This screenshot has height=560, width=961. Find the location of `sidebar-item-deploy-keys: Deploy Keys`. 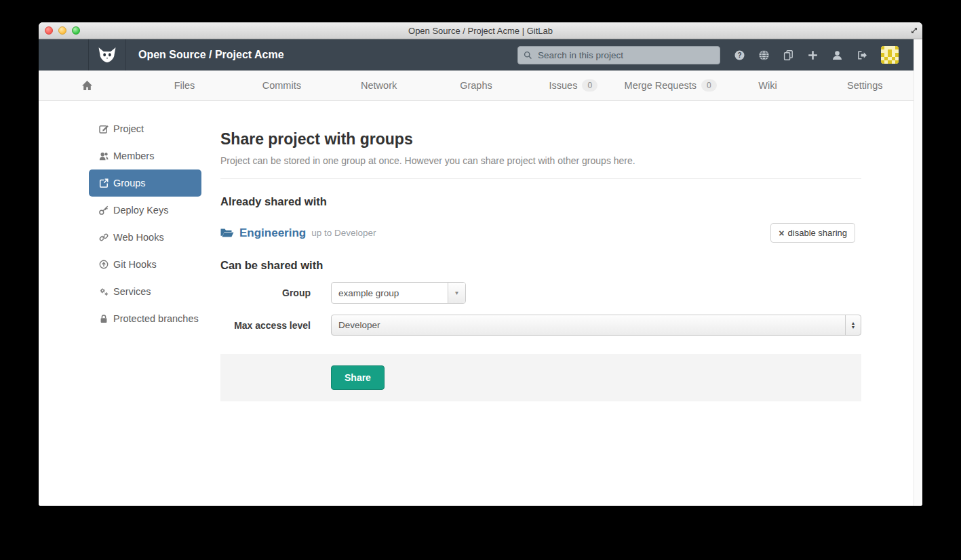

sidebar-item-deploy-keys: Deploy Keys is located at coordinates (145, 210).